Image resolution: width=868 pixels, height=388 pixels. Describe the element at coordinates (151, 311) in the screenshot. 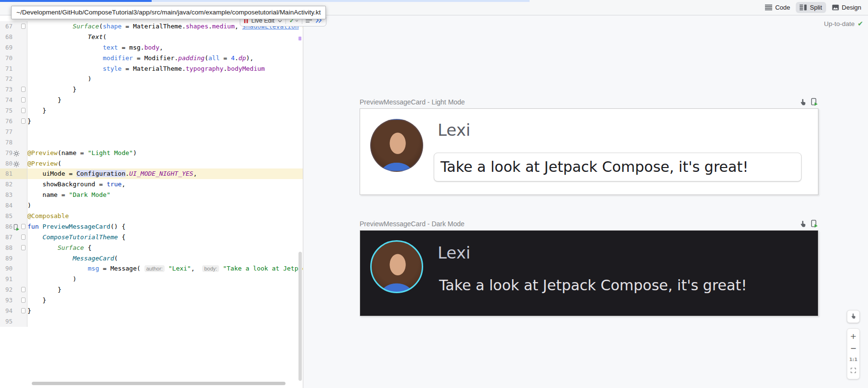

I see `code-line: 94}` at that location.